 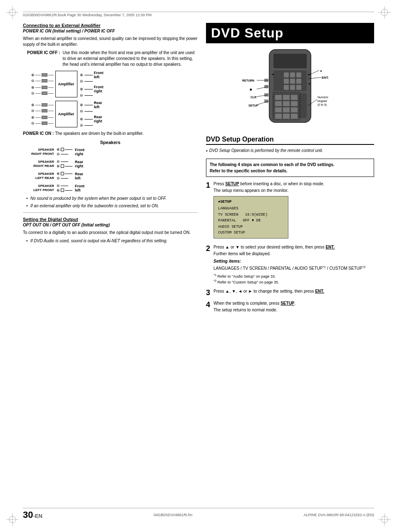 I want to click on dvd-title: DVD Setup, so click(x=290, y=33).